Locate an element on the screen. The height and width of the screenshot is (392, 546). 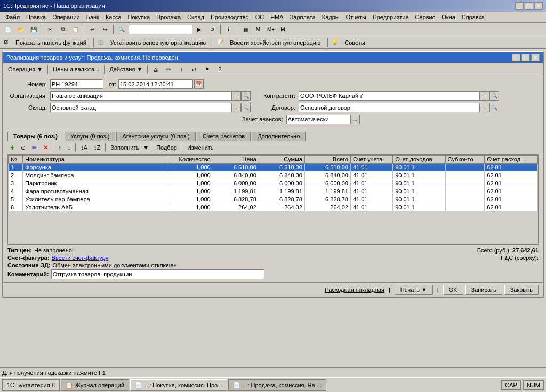
contract-input is located at coordinates (389, 108).